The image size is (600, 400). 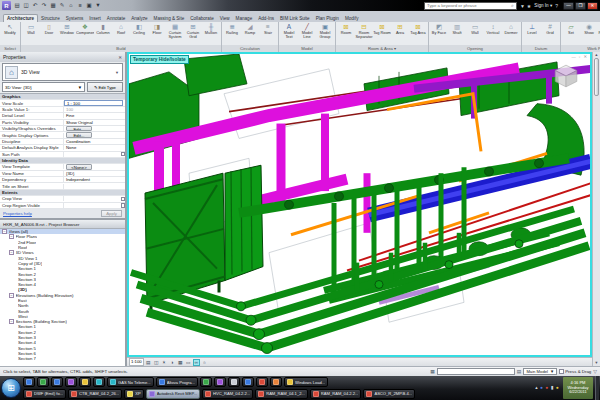 I want to click on taskbar-window-button: RAM_RAM_04.1_2..., so click(x=282, y=394).